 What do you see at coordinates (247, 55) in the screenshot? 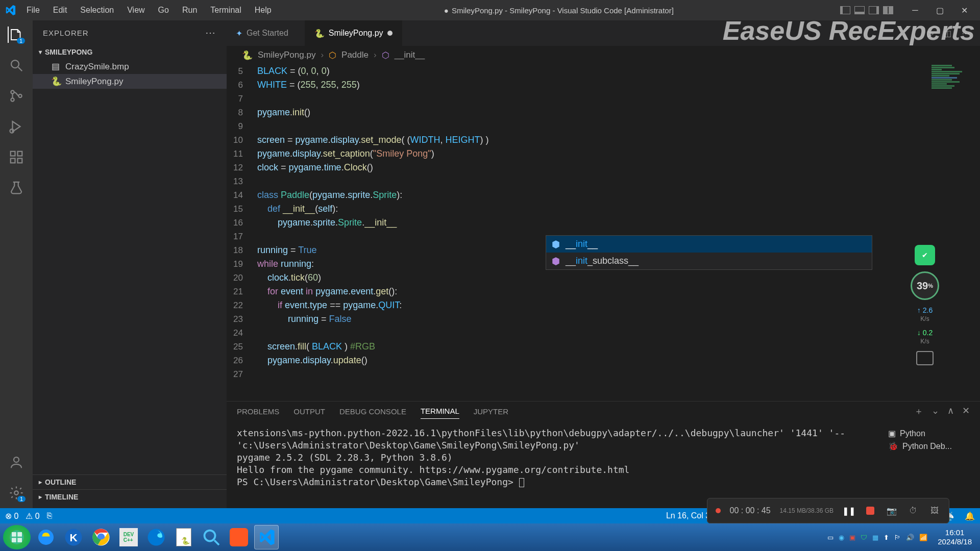
I see `python-file-icon: 🐍` at bounding box center [247, 55].